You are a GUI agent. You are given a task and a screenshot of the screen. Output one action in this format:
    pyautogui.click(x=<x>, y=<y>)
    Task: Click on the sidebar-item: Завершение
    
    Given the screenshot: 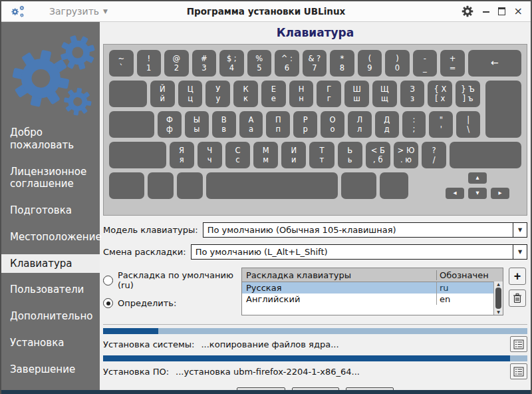 What is the action you would take?
    pyautogui.click(x=51, y=370)
    